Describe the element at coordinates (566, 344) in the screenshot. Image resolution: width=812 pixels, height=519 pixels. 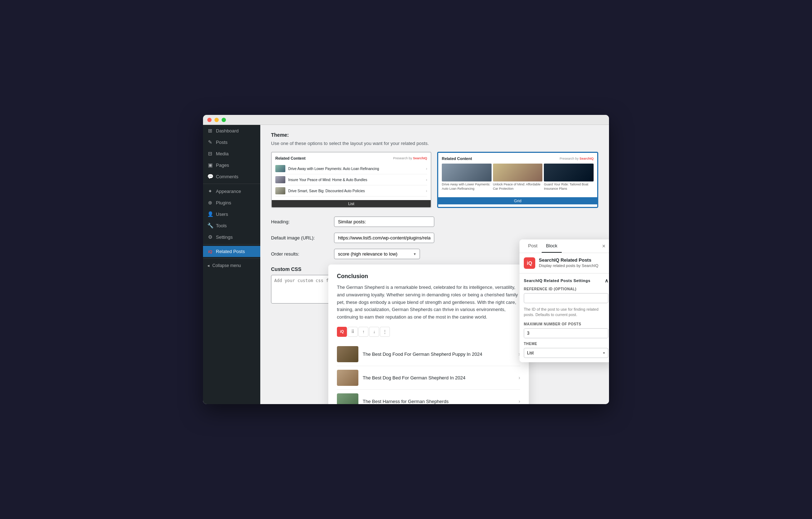
I see `theme-field-label: THEME` at that location.